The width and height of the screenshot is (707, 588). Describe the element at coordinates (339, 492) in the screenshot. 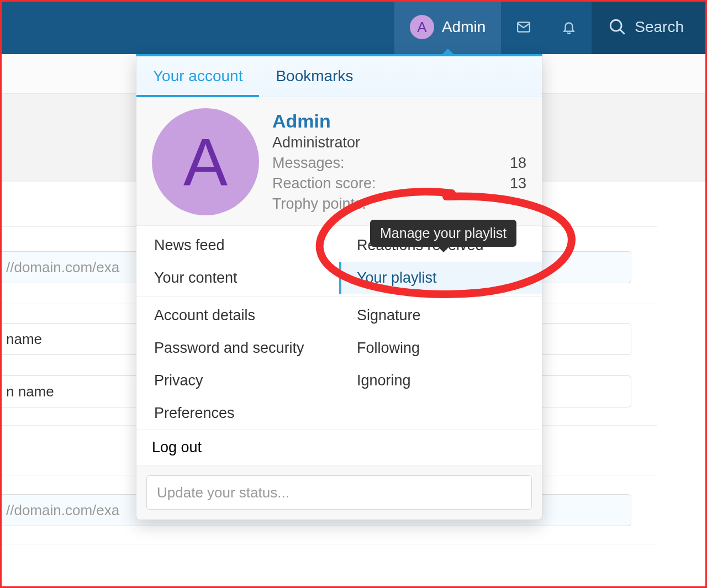

I see `status-input` at that location.